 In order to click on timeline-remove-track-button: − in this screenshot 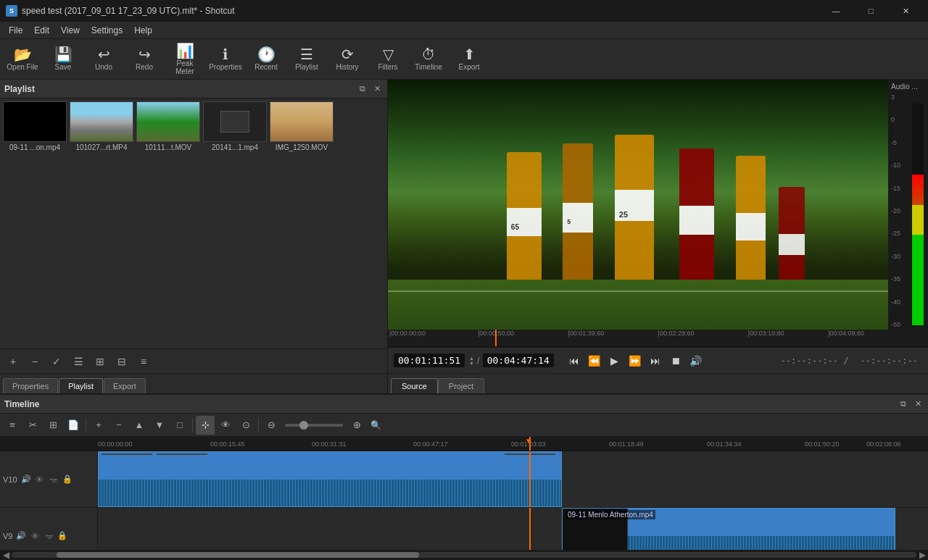, I will do `click(119, 425)`.